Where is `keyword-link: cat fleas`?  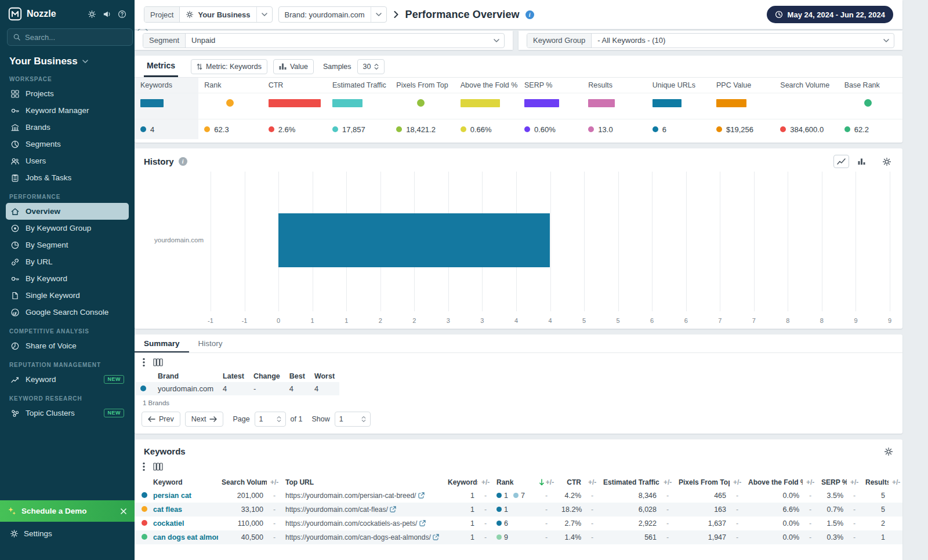 keyword-link: cat fleas is located at coordinates (168, 510).